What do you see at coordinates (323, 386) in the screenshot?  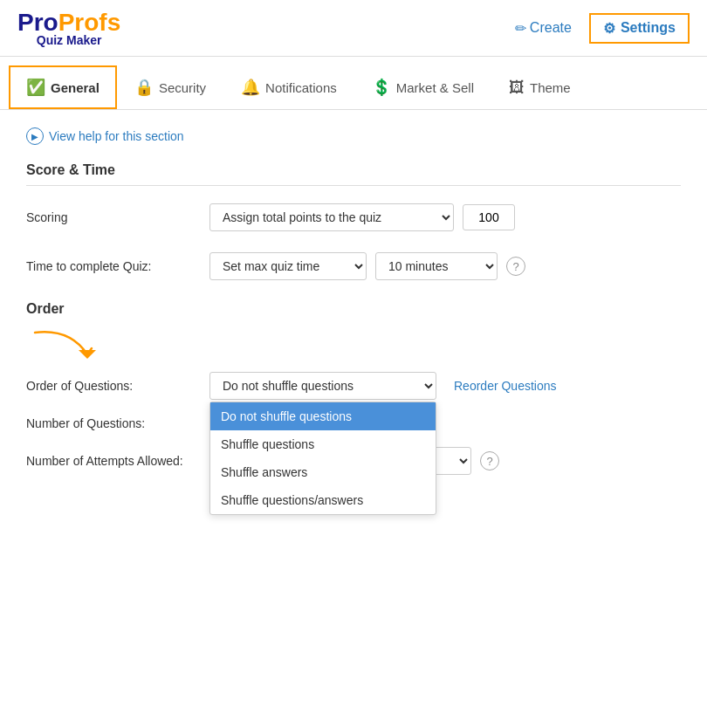 I see `order-questions-select: Do not shuffle questions Shuffle questio…` at bounding box center [323, 386].